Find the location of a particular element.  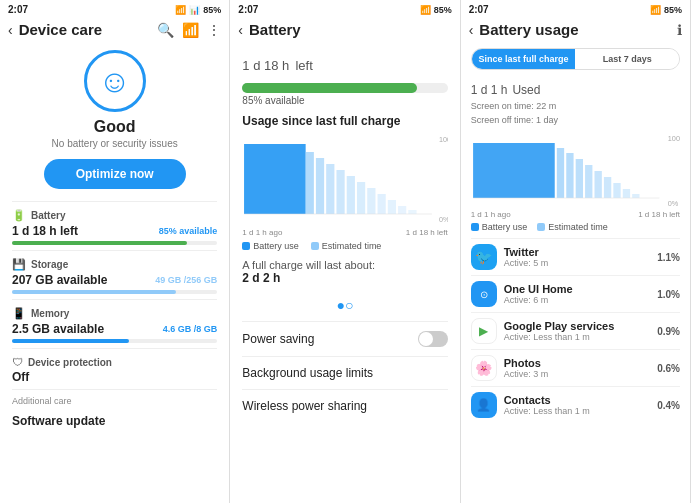

back-btn-p3: ‹ is located at coordinates (472, 30).